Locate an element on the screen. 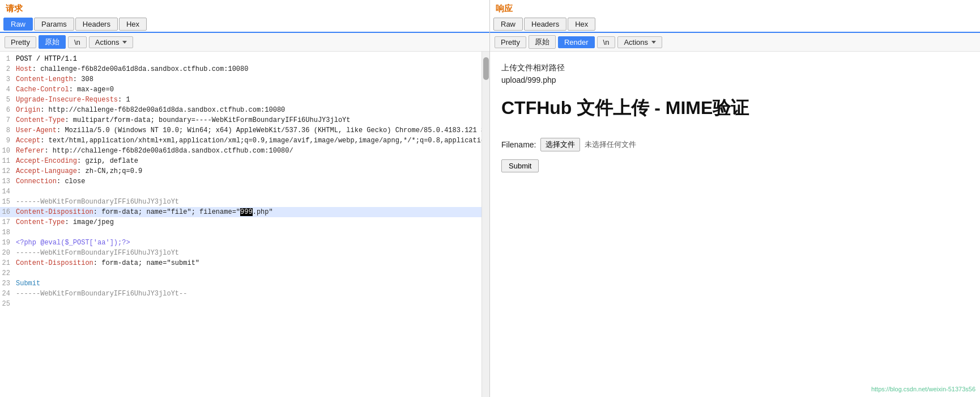 This screenshot has width=980, height=397. code-line: 12Accept-Language: zh-CN,zh;q=0.9 is located at coordinates (241, 171).